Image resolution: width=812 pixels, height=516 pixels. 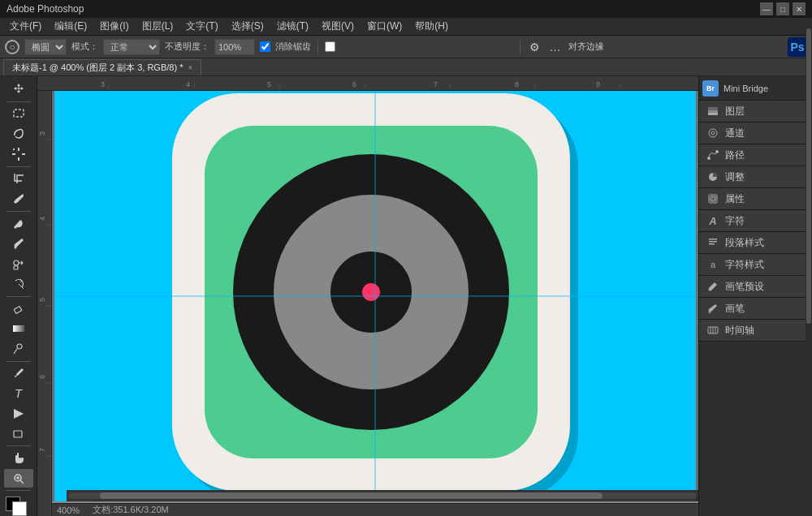 What do you see at coordinates (755, 264) in the screenshot?
I see `char-style-panel-header: a 字符样式` at bounding box center [755, 264].